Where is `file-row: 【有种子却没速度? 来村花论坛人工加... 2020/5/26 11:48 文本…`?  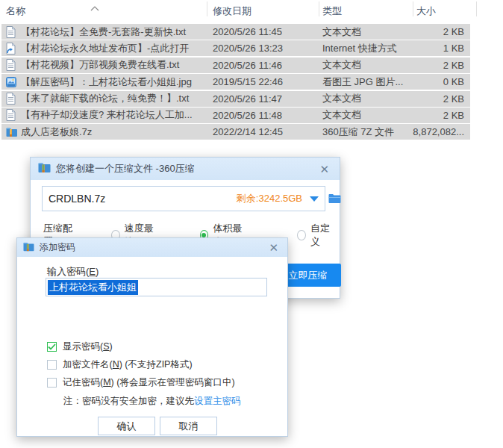
file-row: 【有种子却没速度? 来村花论坛人工加... 2020/5/26 11:48 文本… is located at coordinates (236, 115).